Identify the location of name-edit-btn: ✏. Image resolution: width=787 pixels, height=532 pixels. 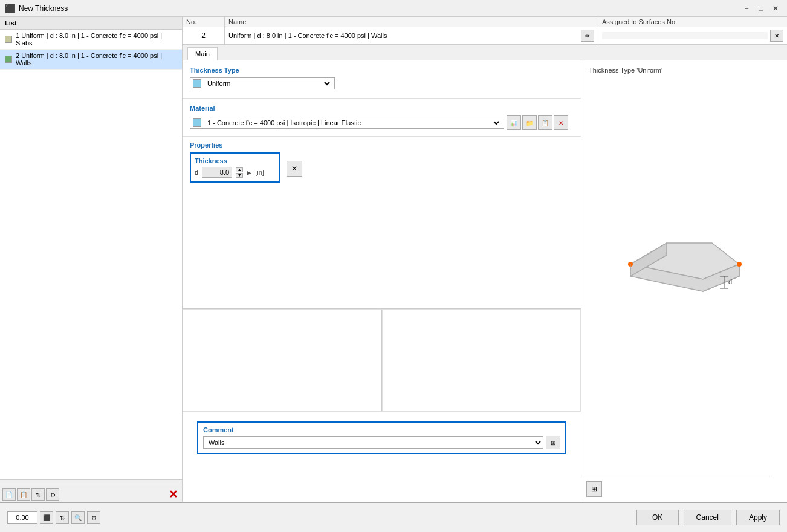
(588, 36).